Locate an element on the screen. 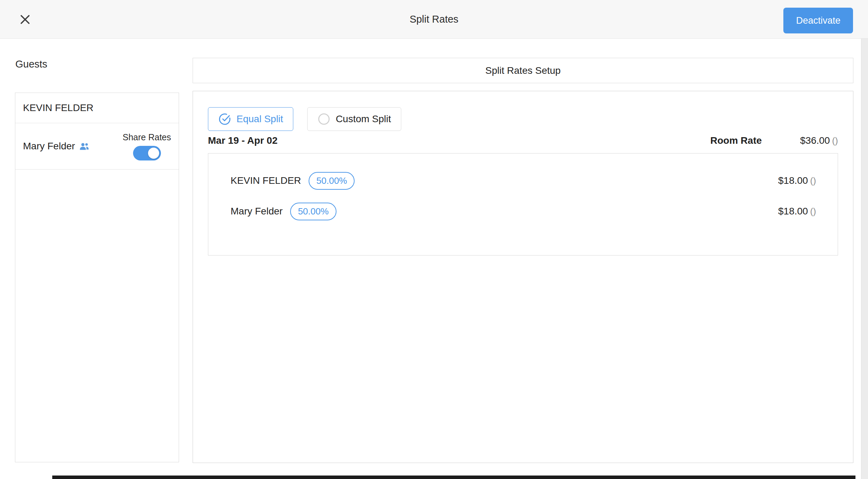  split-guest-name: KEVIN FELDER is located at coordinates (266, 181).